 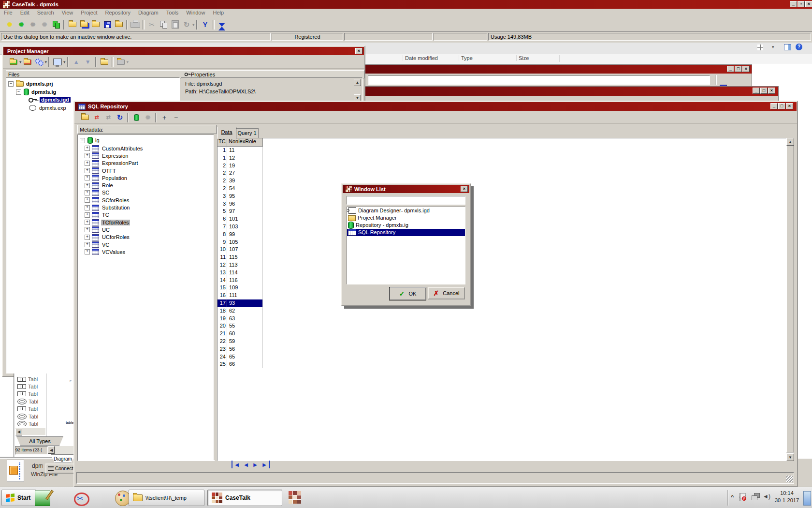 What do you see at coordinates (408, 294) in the screenshot?
I see `ok-button: ✓ OK` at bounding box center [408, 294].